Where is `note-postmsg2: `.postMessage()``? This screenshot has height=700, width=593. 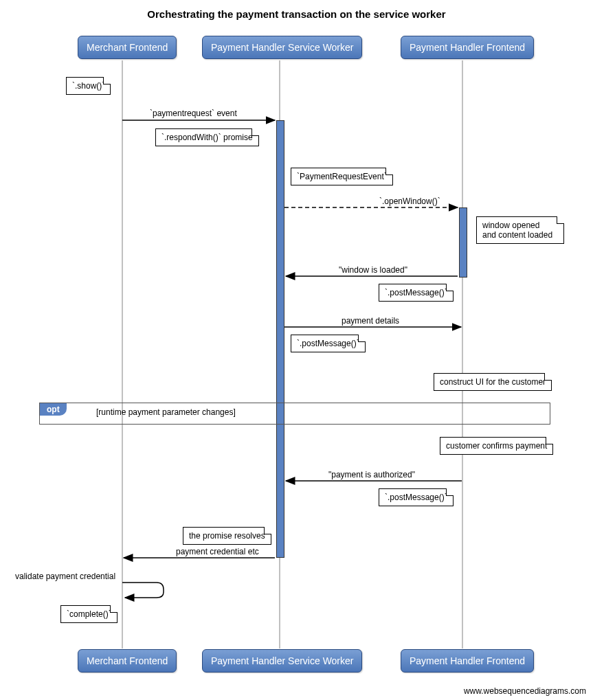 note-postmsg2: `.postMessage()` is located at coordinates (328, 343).